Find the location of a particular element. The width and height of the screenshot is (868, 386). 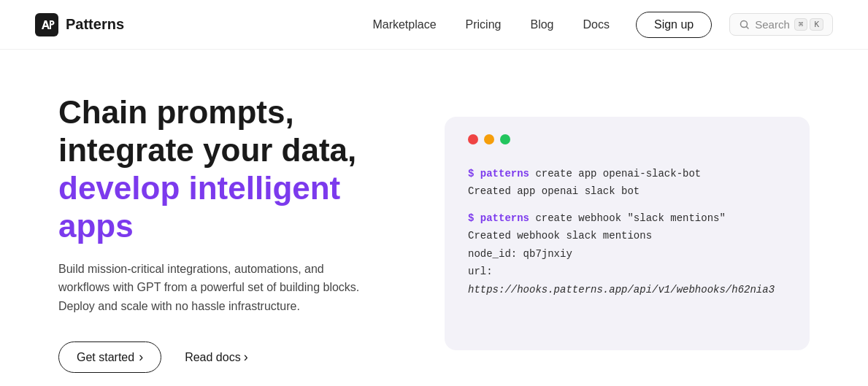

logo-icon is located at coordinates (47, 25).